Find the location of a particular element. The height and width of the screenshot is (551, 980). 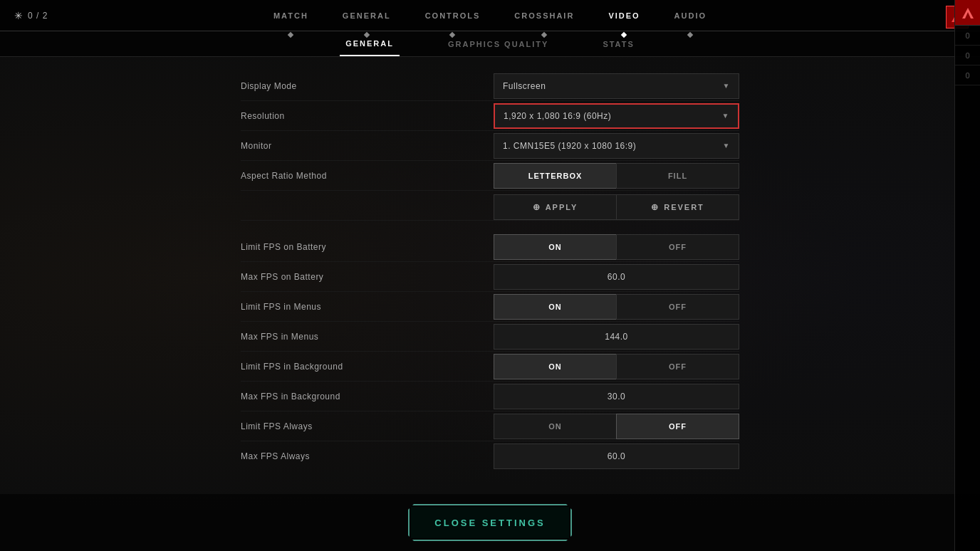

fill-button: Fill is located at coordinates (678, 176).